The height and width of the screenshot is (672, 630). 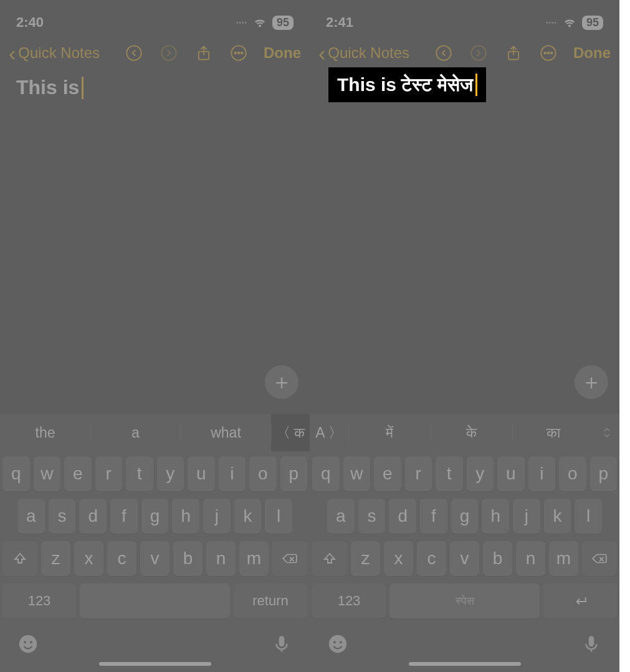 What do you see at coordinates (476, 85) in the screenshot?
I see `text-cursor` at bounding box center [476, 85].